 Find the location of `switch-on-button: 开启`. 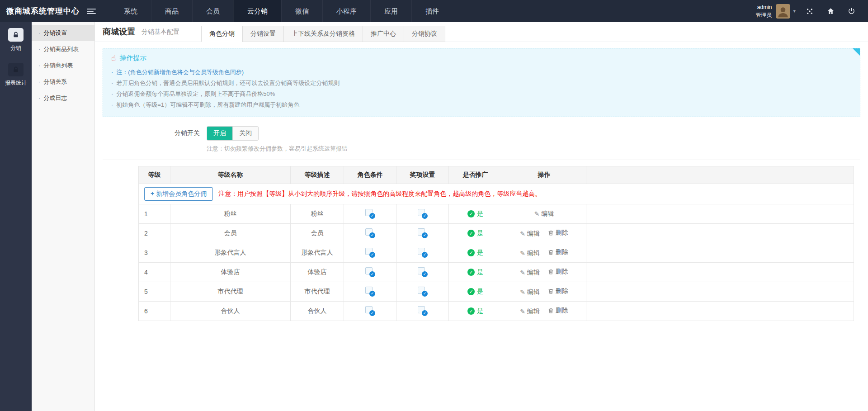

switch-on-button: 开启 is located at coordinates (220, 133).